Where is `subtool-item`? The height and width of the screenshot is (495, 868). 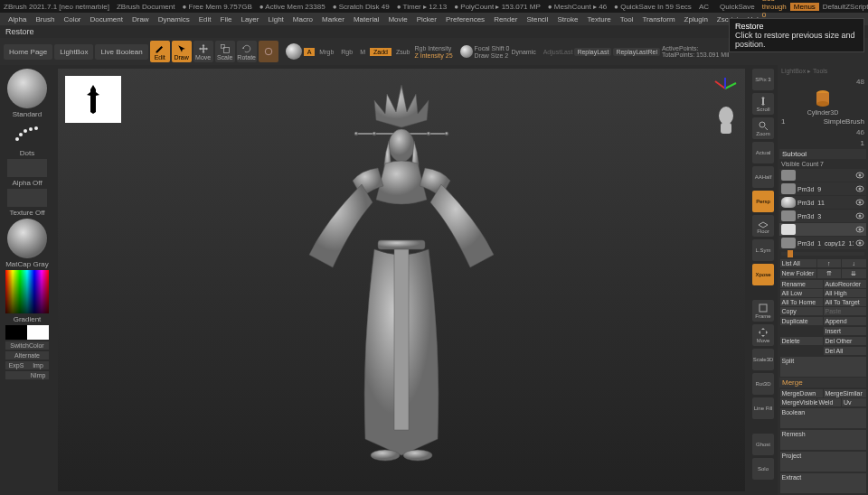
subtool-item is located at coordinates (823, 175).